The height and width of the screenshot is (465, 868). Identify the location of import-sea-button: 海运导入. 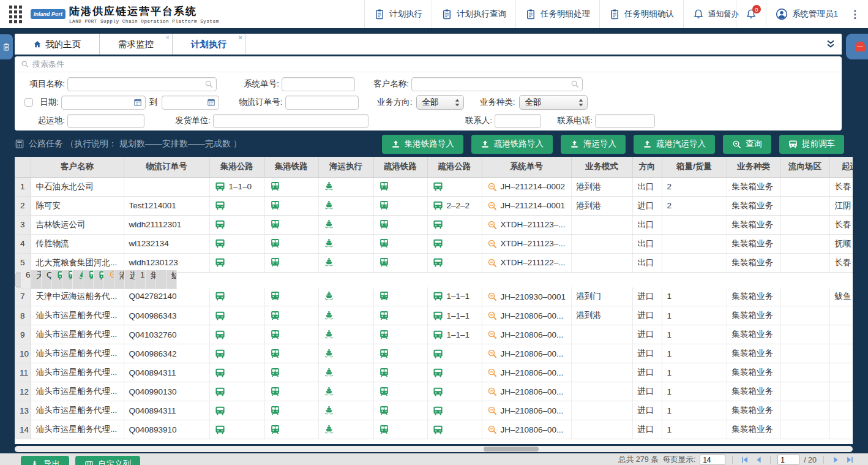
(593, 145).